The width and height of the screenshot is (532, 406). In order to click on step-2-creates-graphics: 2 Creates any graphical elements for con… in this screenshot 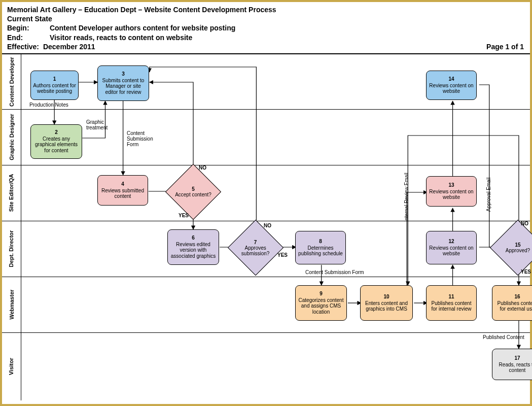, I will do `click(56, 142)`.